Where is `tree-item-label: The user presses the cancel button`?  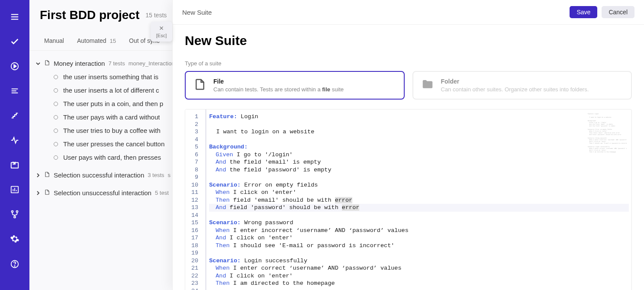 tree-item-label: The user presses the cancel button is located at coordinates (114, 144).